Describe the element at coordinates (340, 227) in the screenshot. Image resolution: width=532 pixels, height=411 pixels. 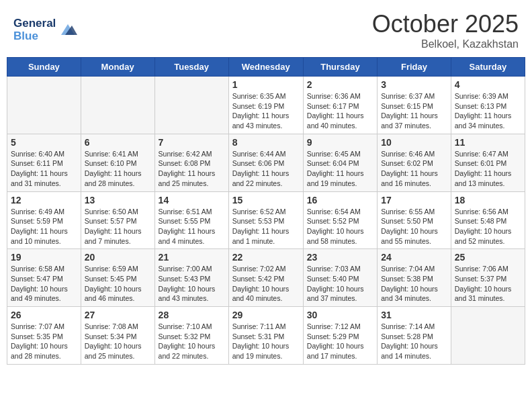
I see `day-info: Sunrise: 6:54 AM Sunset: 5:52 PM Dayligh…` at that location.